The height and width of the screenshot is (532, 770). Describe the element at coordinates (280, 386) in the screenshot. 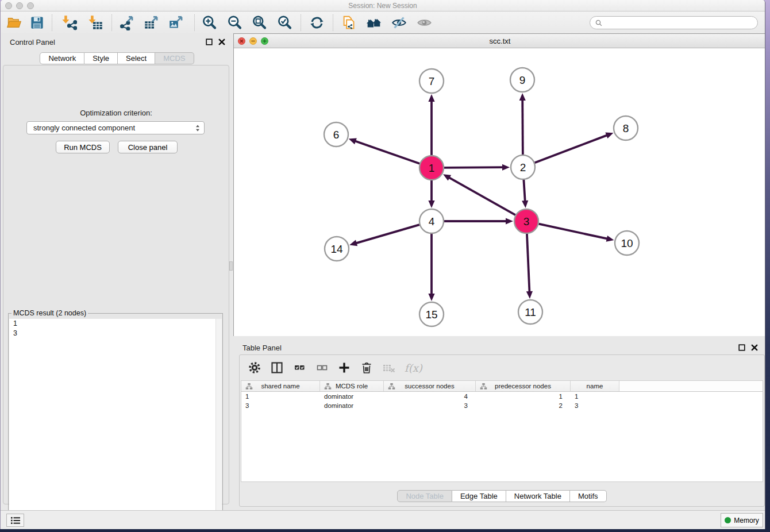

I see `column-header-shared-name: shared name` at that location.